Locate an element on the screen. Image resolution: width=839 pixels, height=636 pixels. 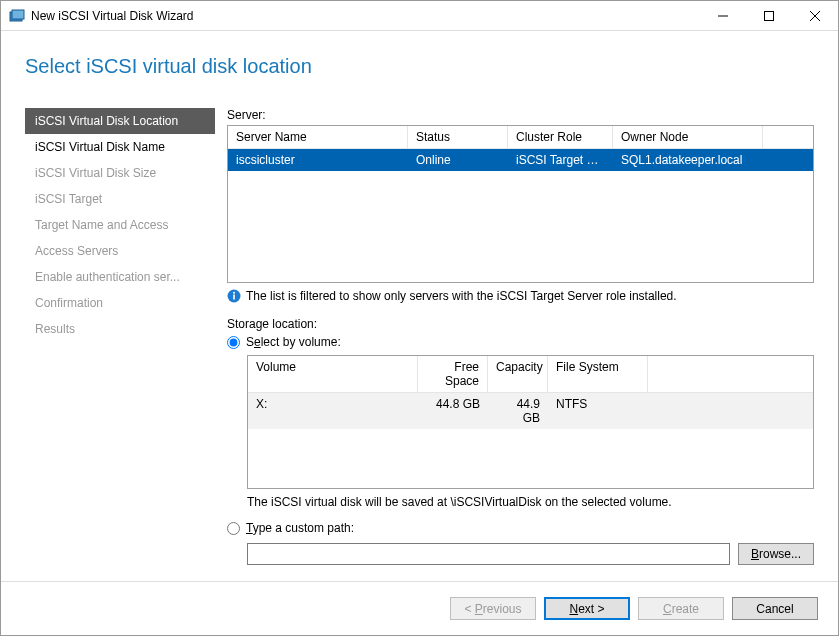
col-volume: Volume is located at coordinates (333, 374).